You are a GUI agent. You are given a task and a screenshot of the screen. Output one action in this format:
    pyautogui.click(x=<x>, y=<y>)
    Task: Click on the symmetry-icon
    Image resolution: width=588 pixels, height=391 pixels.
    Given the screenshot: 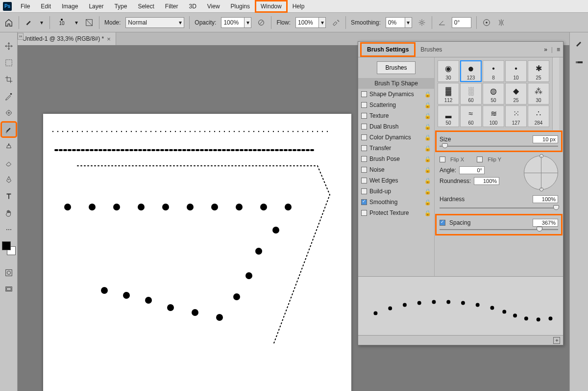 What is the action you would take?
    pyautogui.click(x=501, y=23)
    